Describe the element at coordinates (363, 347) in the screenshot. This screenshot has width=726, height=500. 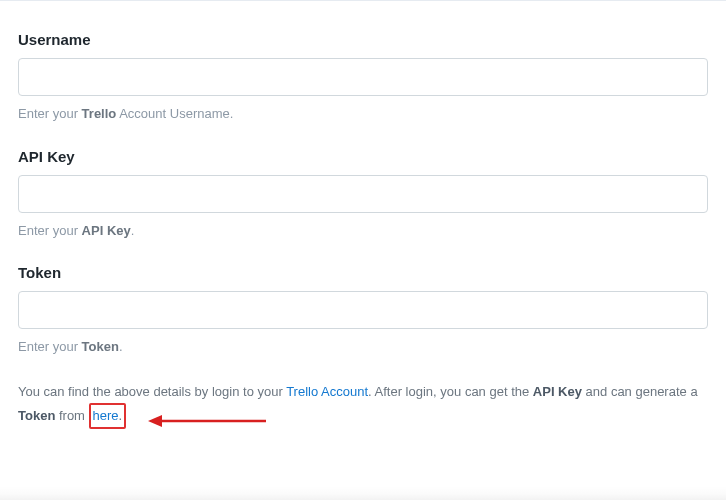
I see `token-help: Enter your Token.` at that location.